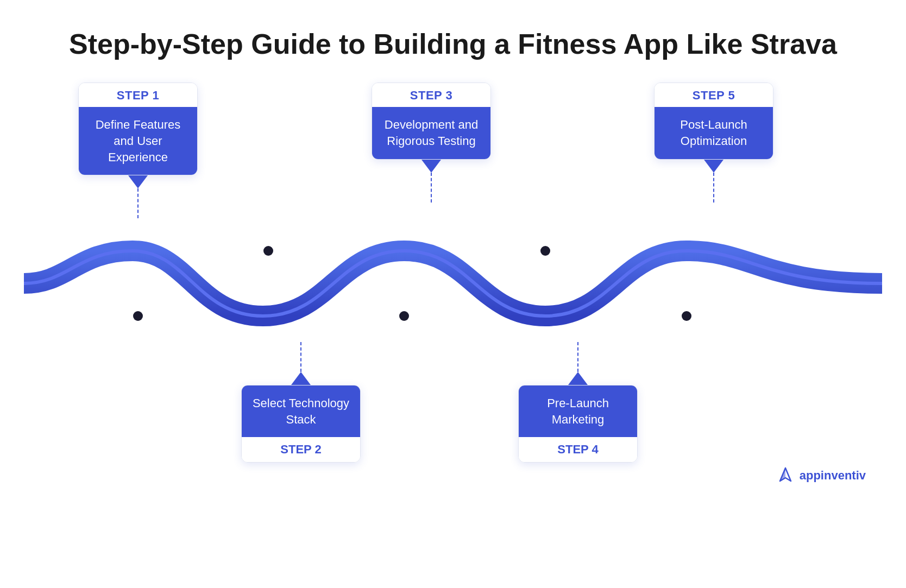  Describe the element at coordinates (714, 95) in the screenshot. I see `step5-label: STEP 5` at that location.